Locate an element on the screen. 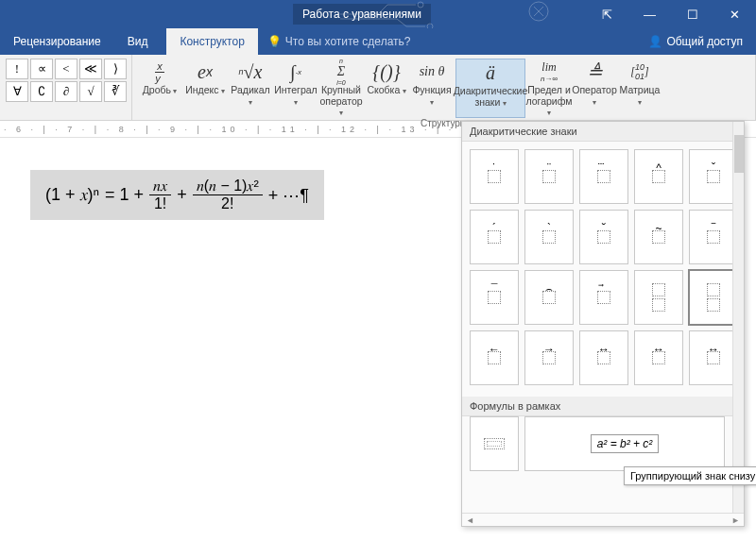 This screenshot has width=756, height=541. eq-lhs: (1 + 𝑥)ⁿ is located at coordinates (72, 194).